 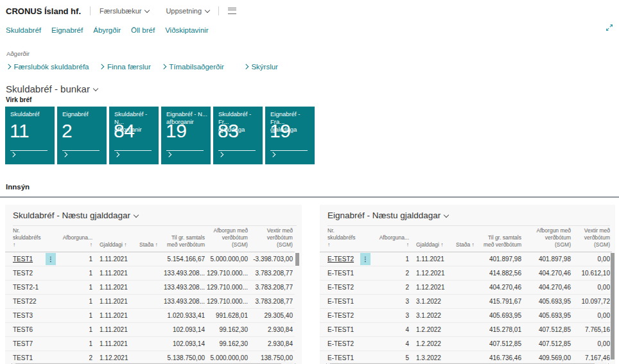 I want to click on table-row: TEST711.11.2021102.093,1499.162,302.930,…, so click(x=150, y=344).